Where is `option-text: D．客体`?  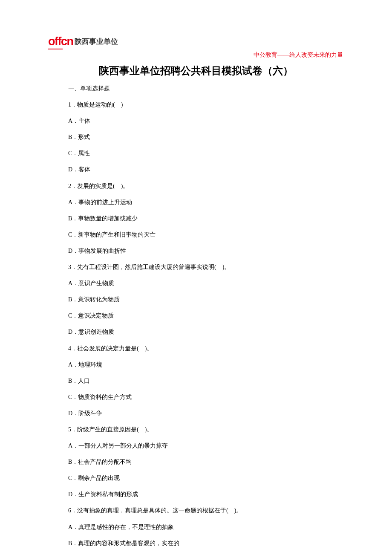 option-text: D．客体 is located at coordinates (196, 170).